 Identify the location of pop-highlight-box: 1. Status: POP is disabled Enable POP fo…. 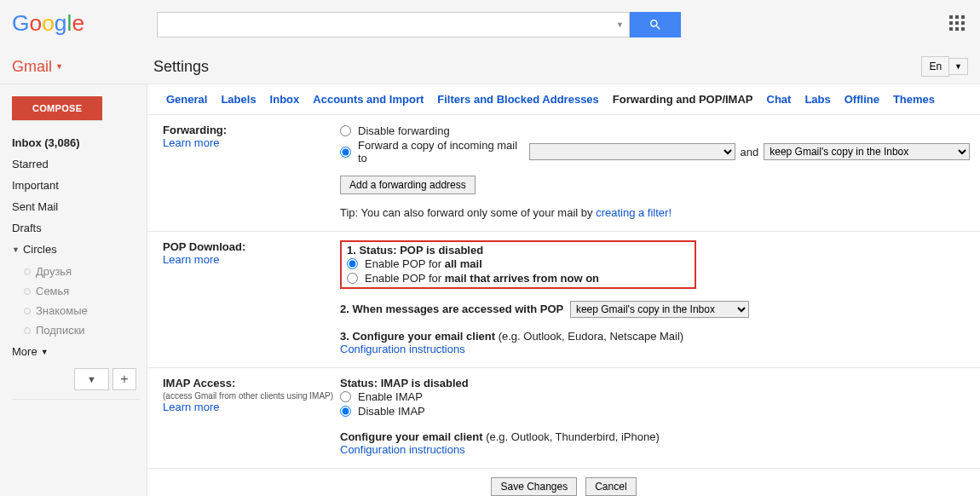
(518, 264).